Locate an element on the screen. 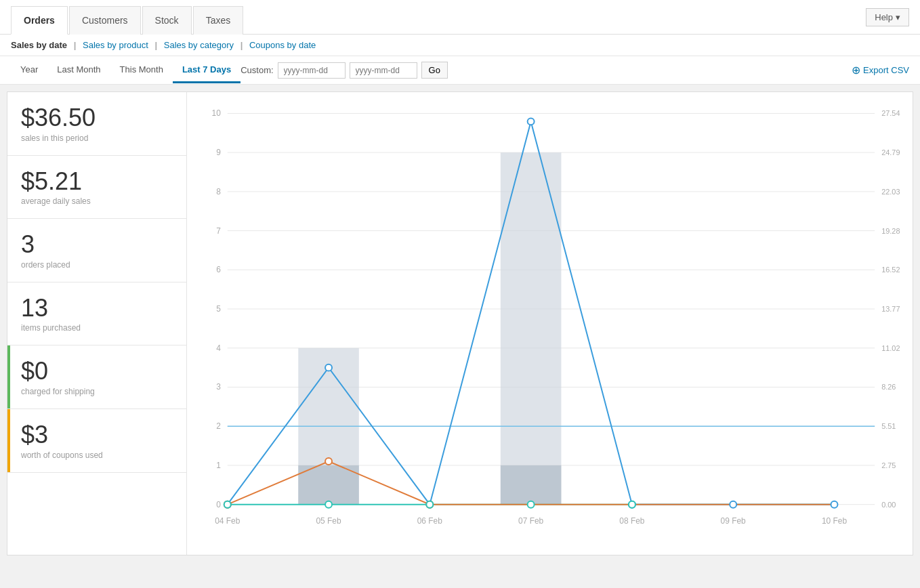 This screenshot has height=588, width=920. svg-text: 07 Feb is located at coordinates (531, 521).